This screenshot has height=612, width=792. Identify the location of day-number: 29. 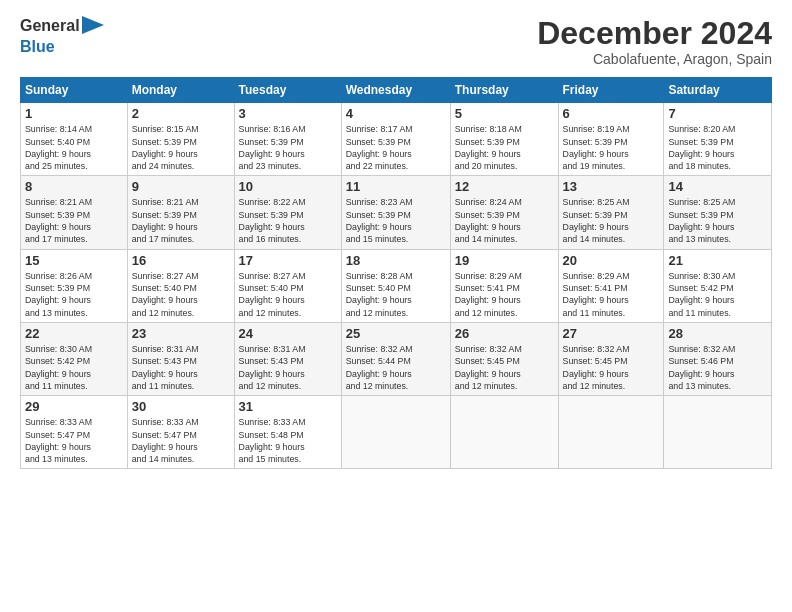
(74, 406).